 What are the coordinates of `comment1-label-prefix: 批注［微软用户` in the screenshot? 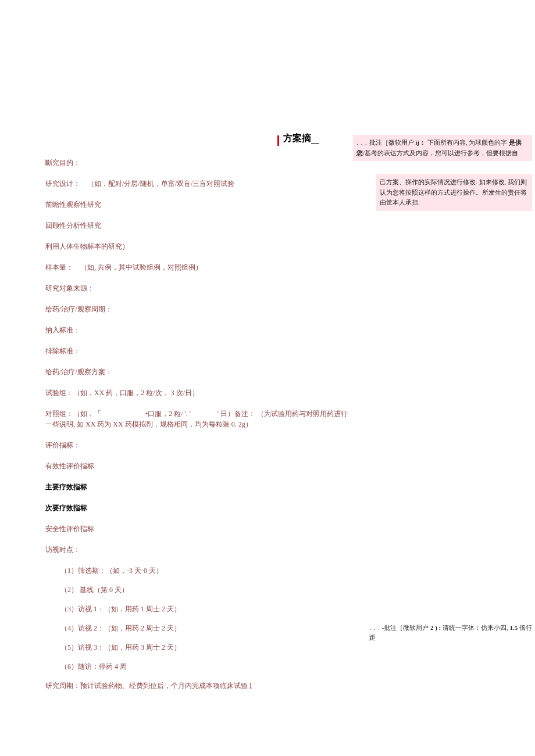 It's located at (392, 142).